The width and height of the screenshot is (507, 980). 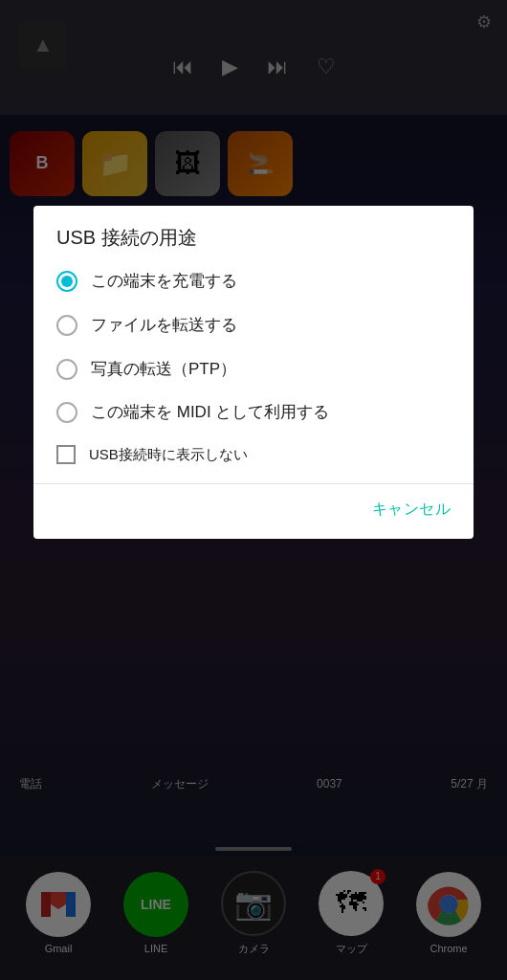 What do you see at coordinates (254, 484) in the screenshot?
I see `dialog-divider` at bounding box center [254, 484].